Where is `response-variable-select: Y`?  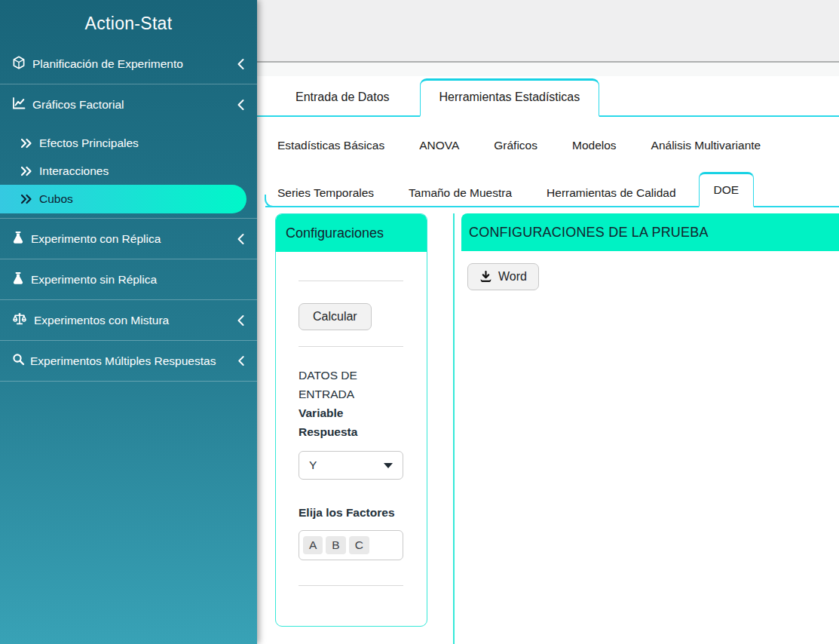
response-variable-select: Y is located at coordinates (351, 465).